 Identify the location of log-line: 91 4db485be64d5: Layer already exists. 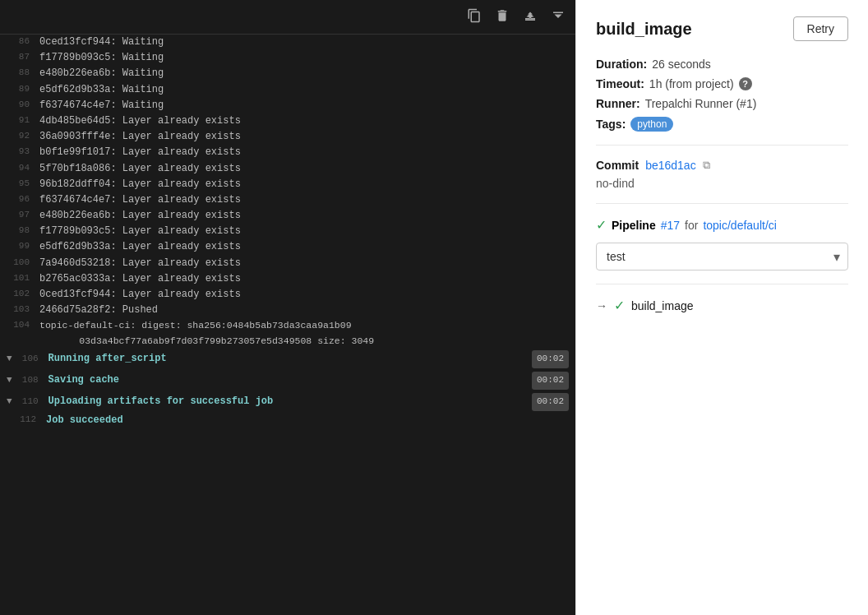
(288, 122).